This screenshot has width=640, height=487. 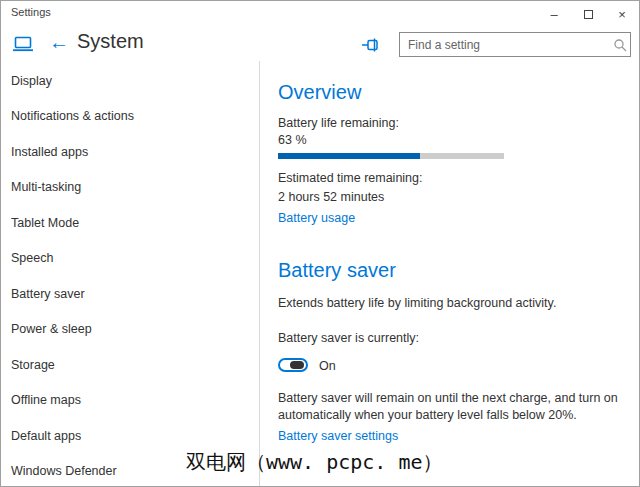 I want to click on sidebar-item-speech: Speech, so click(x=130, y=259).